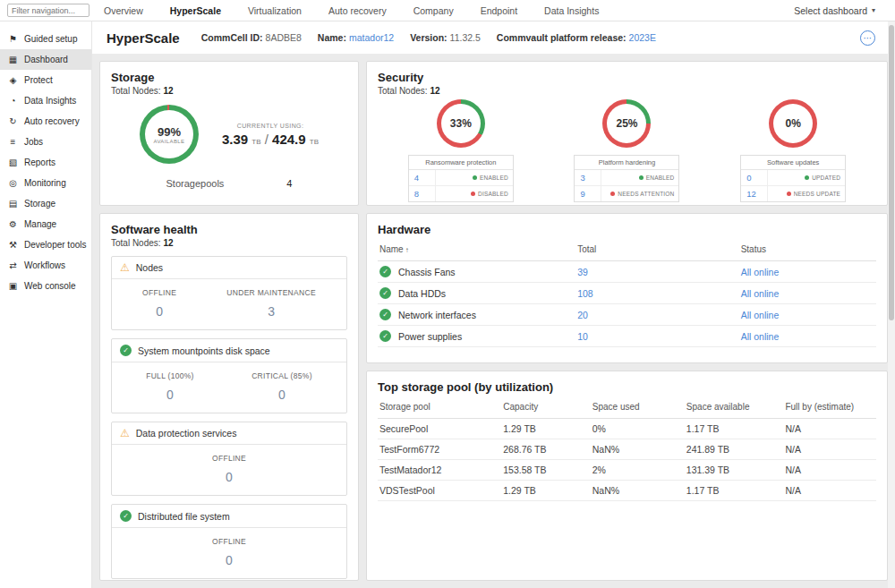  Describe the element at coordinates (13, 224) in the screenshot. I see `manage-icon: ⚙` at that location.